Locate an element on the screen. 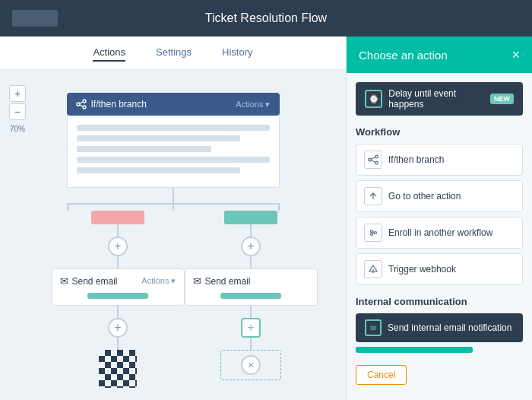 Image resolution: width=532 pixels, height=400 pixels. zoom-level: 70% is located at coordinates (17, 129).